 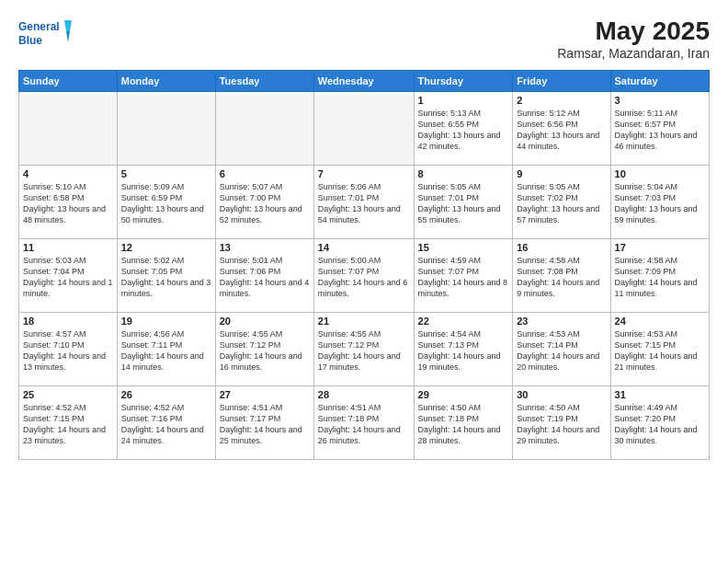 I want to click on day-number: 26, so click(x=166, y=395).